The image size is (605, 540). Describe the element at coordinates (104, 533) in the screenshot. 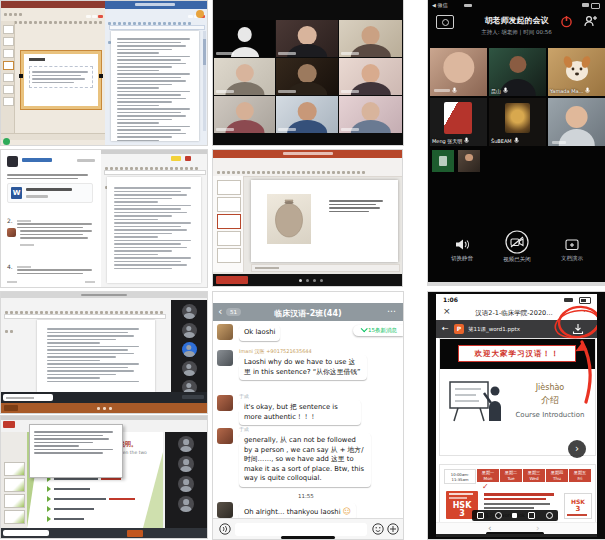

I see `windows-taskbar` at that location.